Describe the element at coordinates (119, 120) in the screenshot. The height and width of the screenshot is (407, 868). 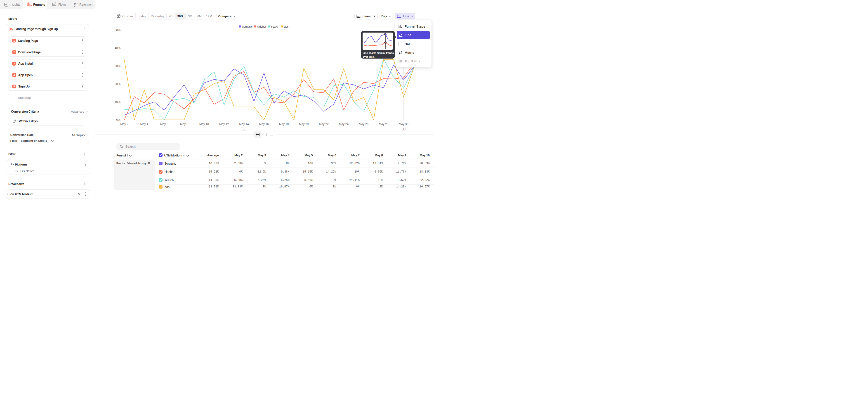
I see `svg-text: 0%` at that location.